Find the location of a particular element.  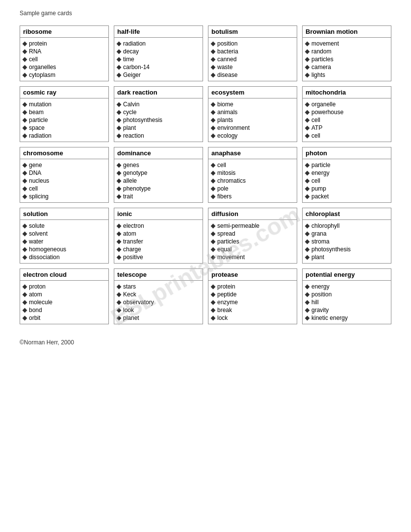

item-label: splicing is located at coordinates (39, 196).